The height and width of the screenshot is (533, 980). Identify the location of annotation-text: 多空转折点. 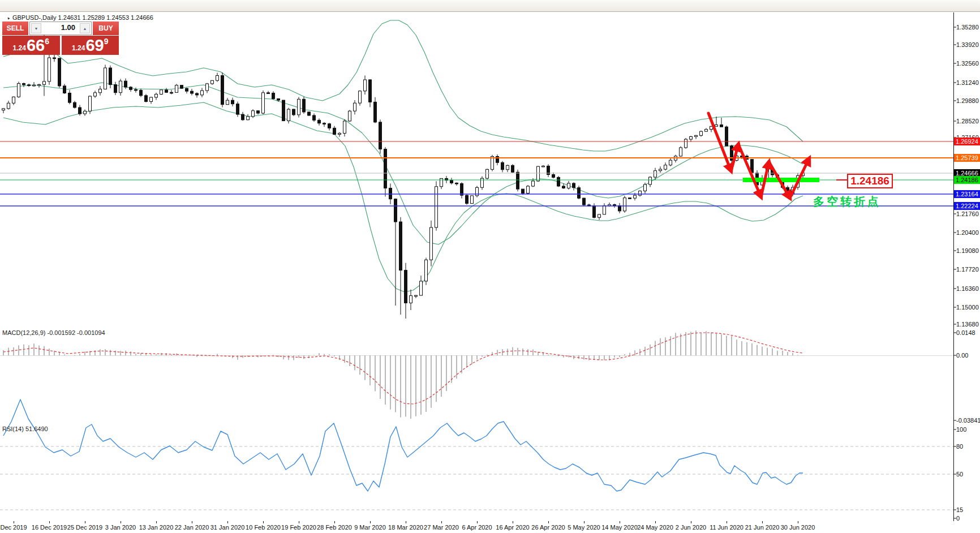
(847, 201).